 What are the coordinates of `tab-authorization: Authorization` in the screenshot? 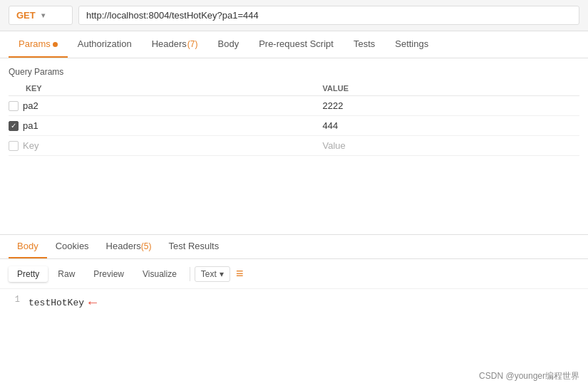 It's located at (105, 44).